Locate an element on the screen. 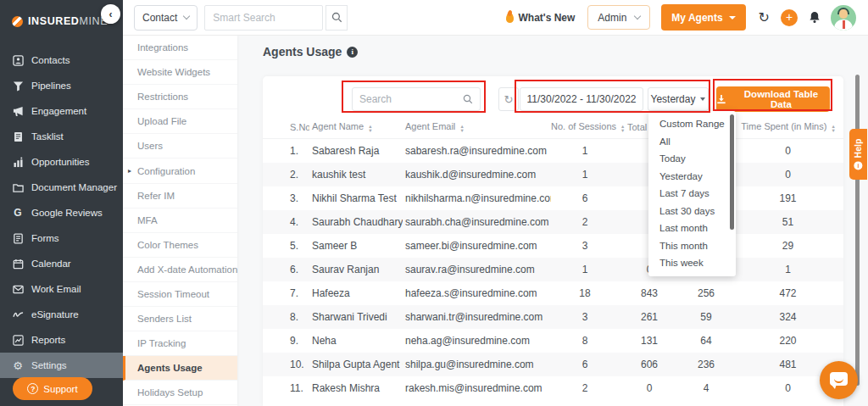 This screenshot has width=868, height=406. subsidebar-item-label: Upload File is located at coordinates (162, 121).